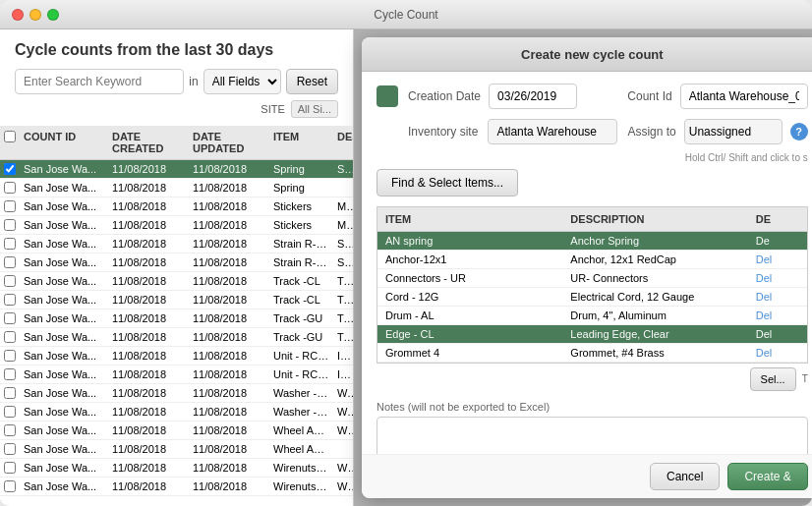  I want to click on items-row: AN spring Anchor Spring De, so click(592, 242).